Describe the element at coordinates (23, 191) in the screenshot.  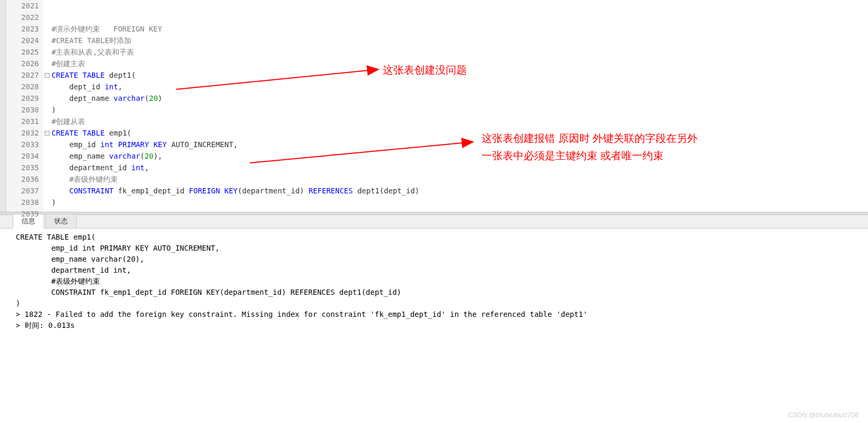
I see `line-number: 2037` at that location.